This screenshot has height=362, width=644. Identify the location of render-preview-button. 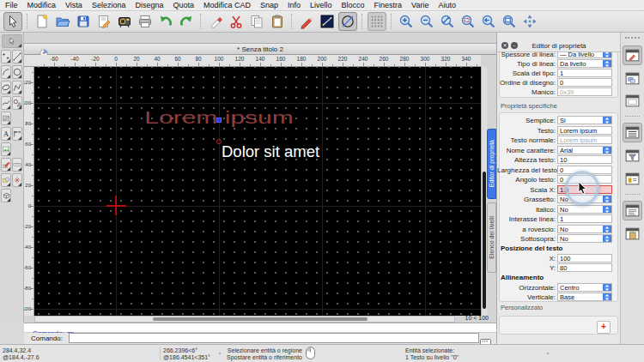
(125, 21).